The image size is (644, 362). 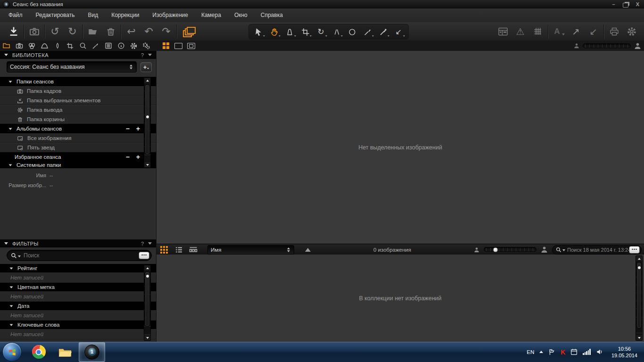 I want to click on tab-lens, so click(x=58, y=46).